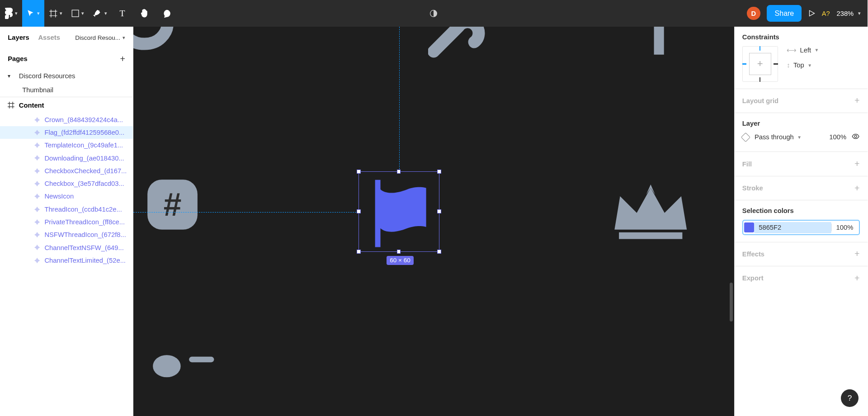 This screenshot has width=868, height=416. What do you see at coordinates (66, 132) in the screenshot?
I see `layer-item: Flag_(fd2ffdf41259568e0...` at bounding box center [66, 132].